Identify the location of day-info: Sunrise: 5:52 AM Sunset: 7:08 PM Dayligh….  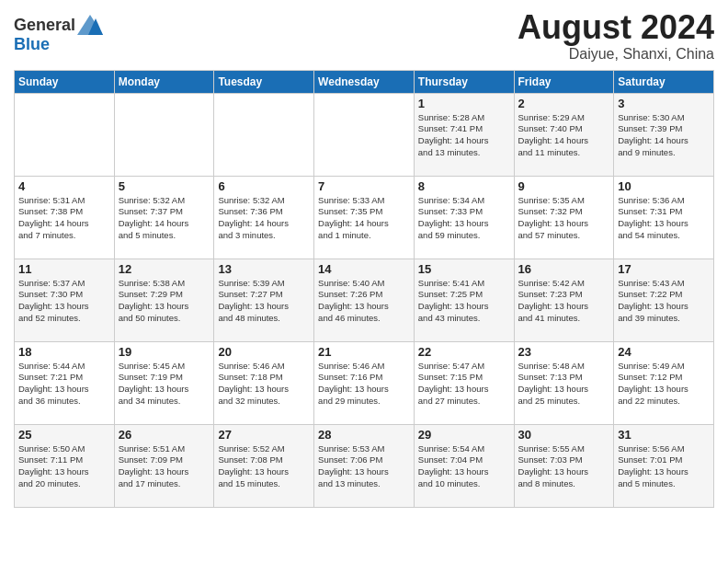
(264, 467).